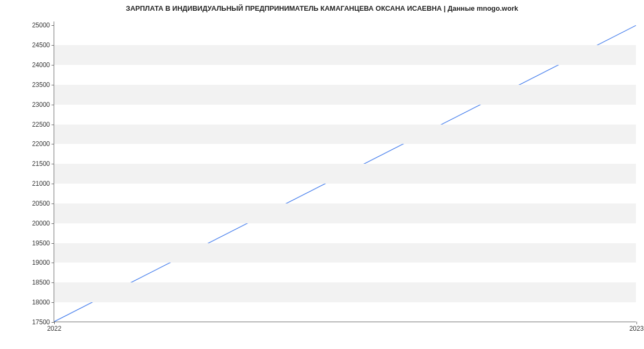 The width and height of the screenshot is (644, 349). What do you see at coordinates (55, 327) in the screenshot?
I see `x-tick-label: 2022` at bounding box center [55, 327].